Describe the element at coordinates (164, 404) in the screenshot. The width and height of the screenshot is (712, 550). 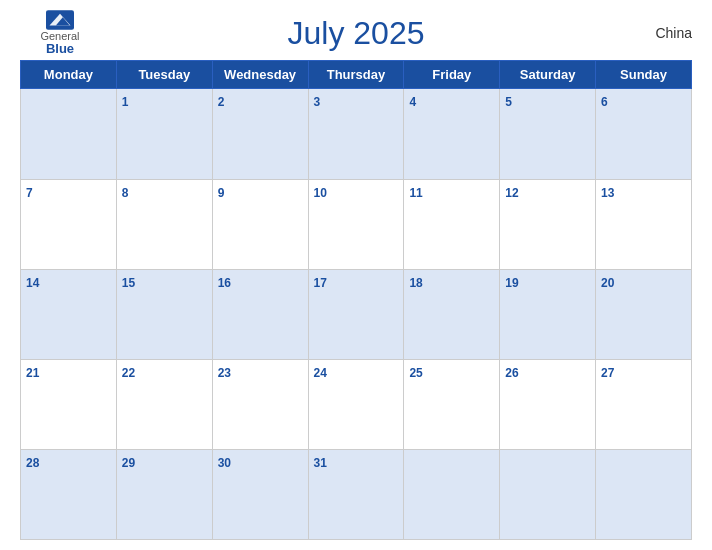
I see `calendar-cell: 22` at that location.